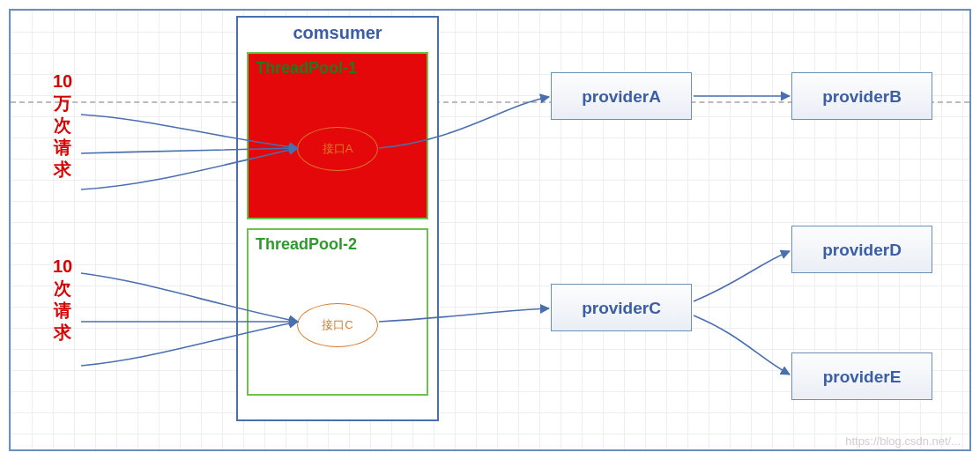 Image resolution: width=980 pixels, height=460 pixels. I want to click on interface-a: 接口A, so click(338, 149).